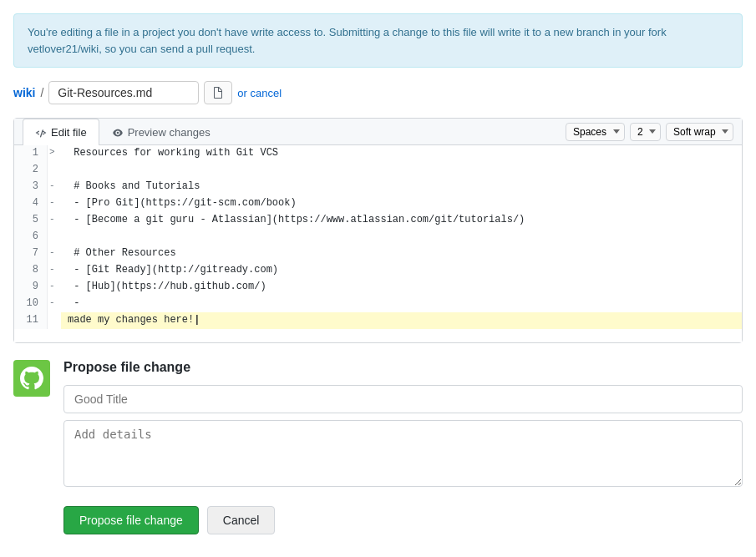 Image resolution: width=756 pixels, height=557 pixels. Describe the element at coordinates (54, 304) in the screenshot. I see `line-indicator-10: -` at that location.